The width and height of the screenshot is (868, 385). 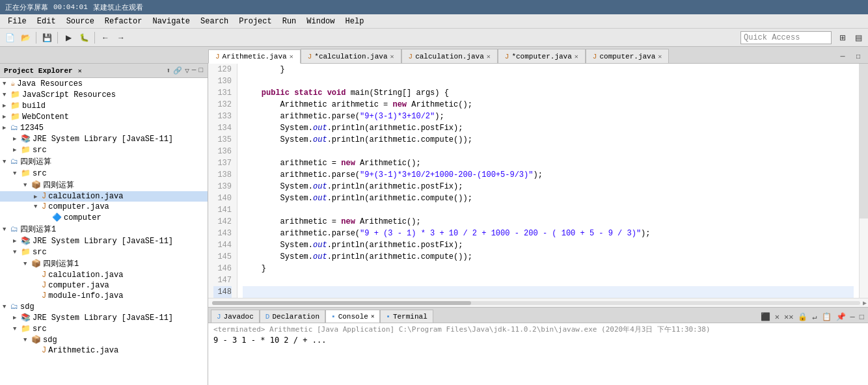 I want to click on sidebar-collapse-icon: ⬆, so click(x=169, y=70).